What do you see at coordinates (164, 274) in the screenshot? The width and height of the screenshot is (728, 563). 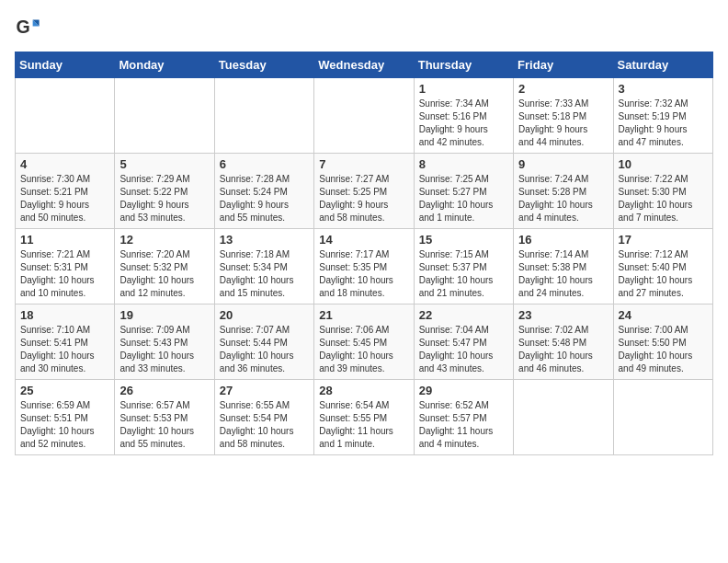 I see `day-info: Sunrise: 7:20 AMSunset: 5:32 PMDaylight:…` at bounding box center [164, 274].